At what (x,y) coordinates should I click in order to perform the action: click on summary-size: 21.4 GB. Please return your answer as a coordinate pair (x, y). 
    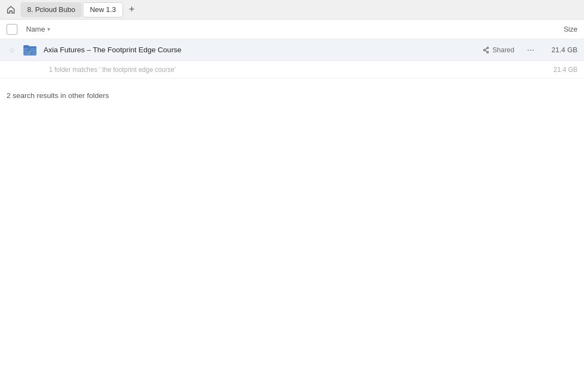
    Looking at the image, I should click on (565, 70).